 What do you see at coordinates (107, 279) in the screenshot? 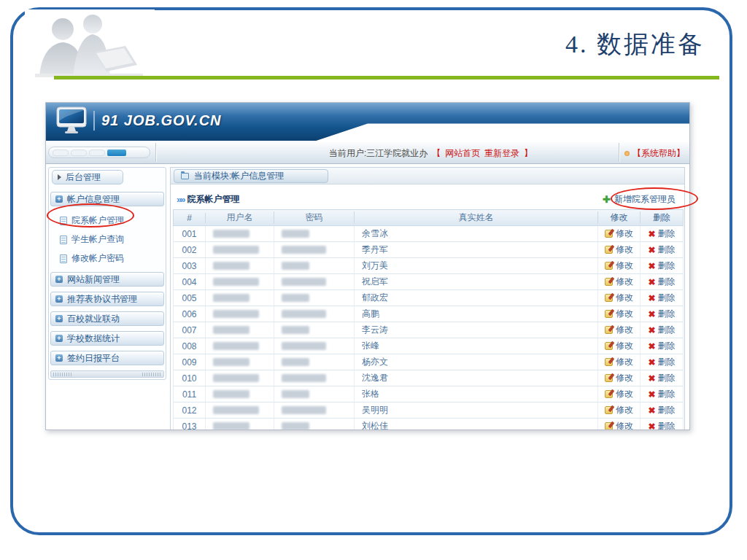
I see `sidebar-section-news: + 网站新闻管理` at bounding box center [107, 279].